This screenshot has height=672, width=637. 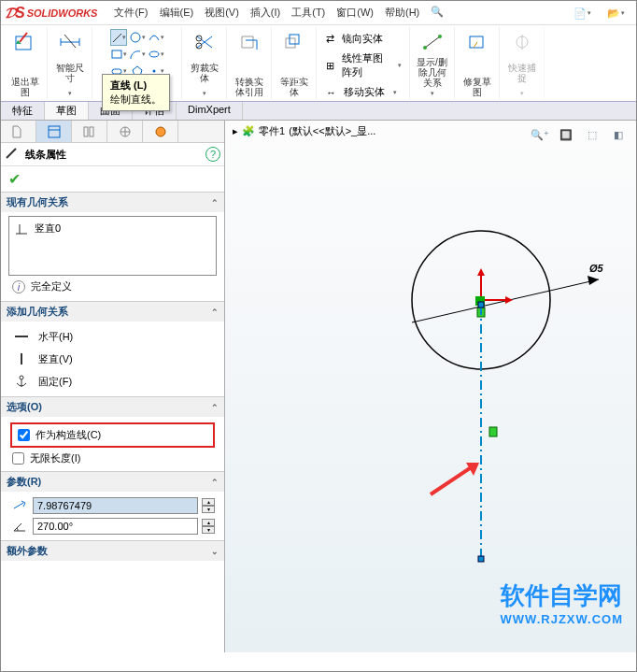 I want to click on line-tool-icon: ▾, so click(x=119, y=37).